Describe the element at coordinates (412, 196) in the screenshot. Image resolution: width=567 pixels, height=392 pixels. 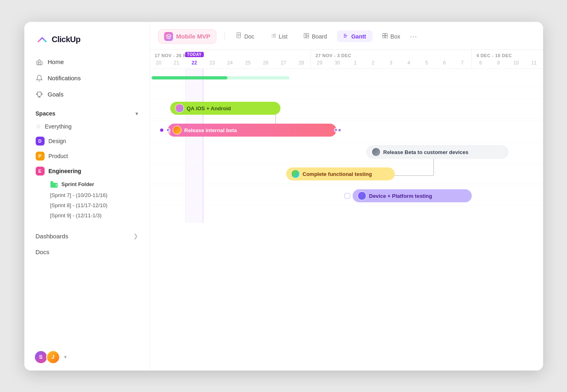
I see `gantt-bar-device: Device + Platform testing` at that location.